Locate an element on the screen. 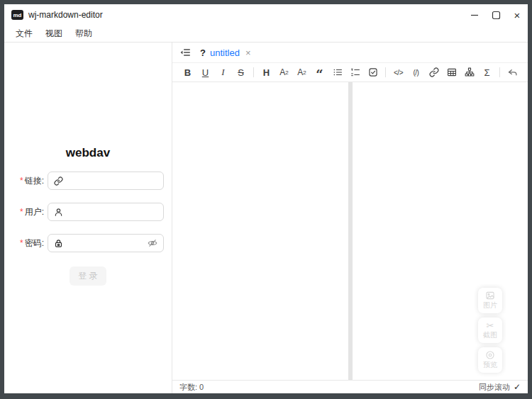 The width and height of the screenshot is (532, 399). preview-icon is located at coordinates (490, 355).